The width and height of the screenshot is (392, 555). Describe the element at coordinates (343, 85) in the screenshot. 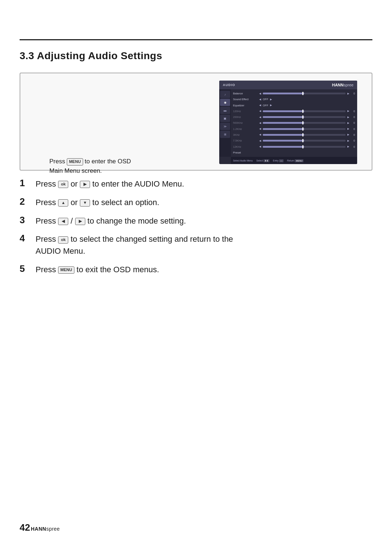

I see `osd-brand: HANNspree` at that location.